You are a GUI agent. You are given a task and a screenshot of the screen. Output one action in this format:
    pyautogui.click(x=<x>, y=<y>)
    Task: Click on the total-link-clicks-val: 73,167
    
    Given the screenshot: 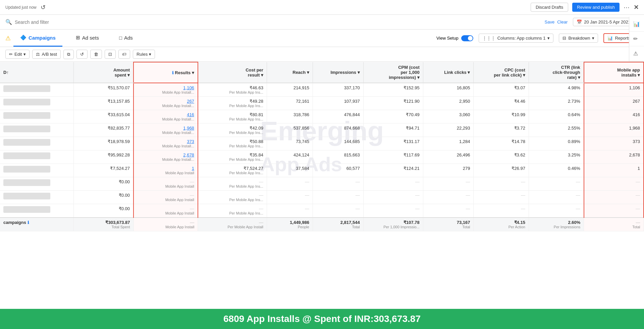 What is the action you would take?
    pyautogui.click(x=448, y=222)
    